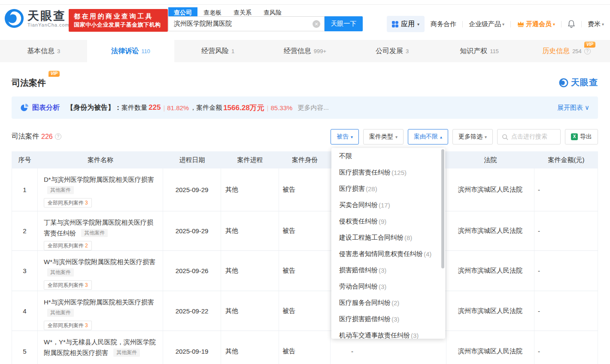 The width and height of the screenshot is (610, 364). Describe the element at coordinates (388, 319) in the screenshot. I see `dropdown-option: 医疗损害赔偿纠纷(3)` at that location.